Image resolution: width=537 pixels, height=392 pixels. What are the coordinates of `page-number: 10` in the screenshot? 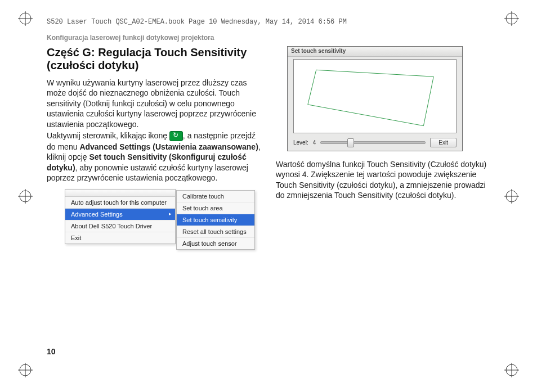 It's located at (51, 352).